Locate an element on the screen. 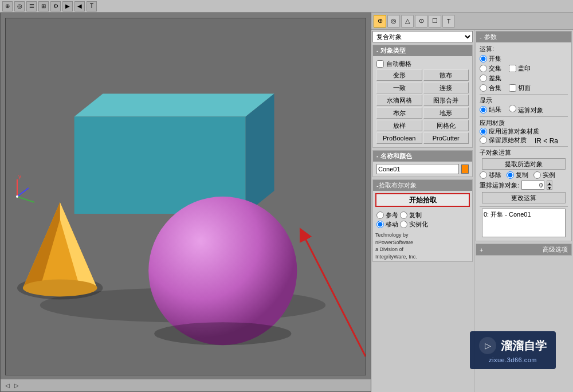 Image resolution: width=573 pixels, height=392 pixels. pick-section: - 拾取布尔对象 开始拾取 参考 复制 is located at coordinates (423, 221).